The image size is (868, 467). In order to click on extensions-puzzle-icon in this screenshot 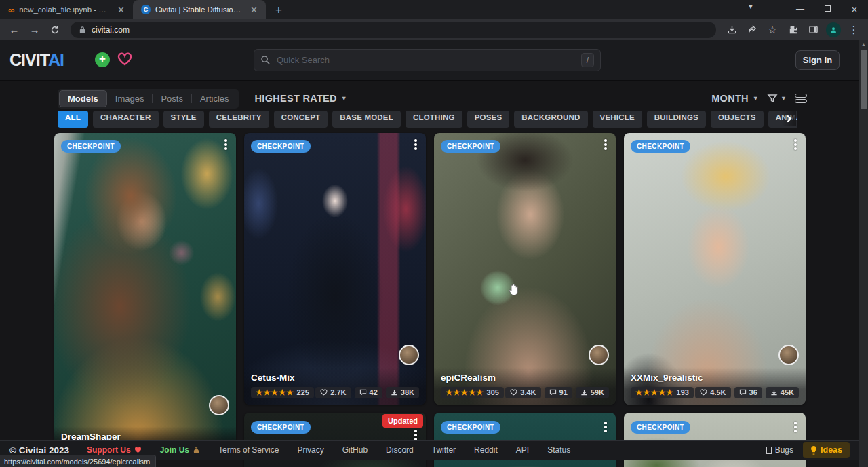, I will do `click(793, 30)`.